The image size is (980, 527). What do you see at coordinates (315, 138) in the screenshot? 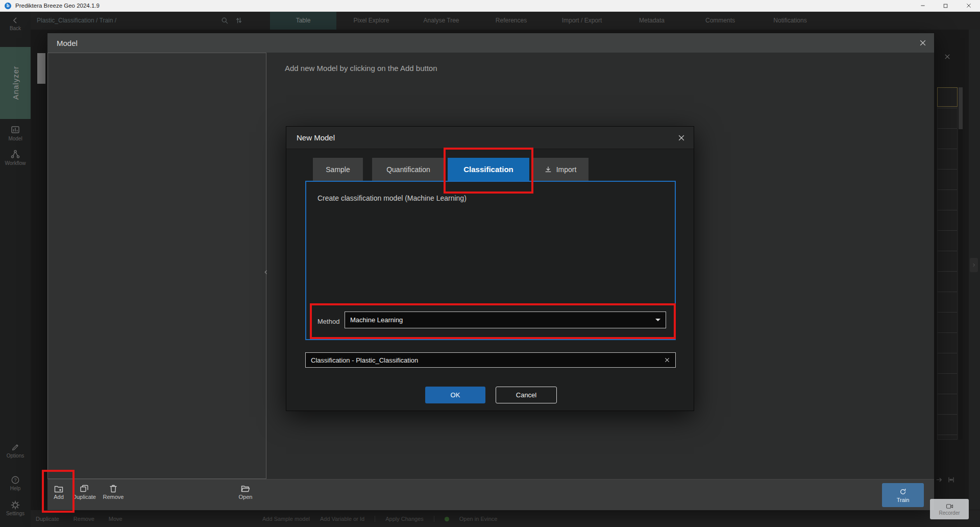
I see `new-model-dialog-title: New Model` at bounding box center [315, 138].